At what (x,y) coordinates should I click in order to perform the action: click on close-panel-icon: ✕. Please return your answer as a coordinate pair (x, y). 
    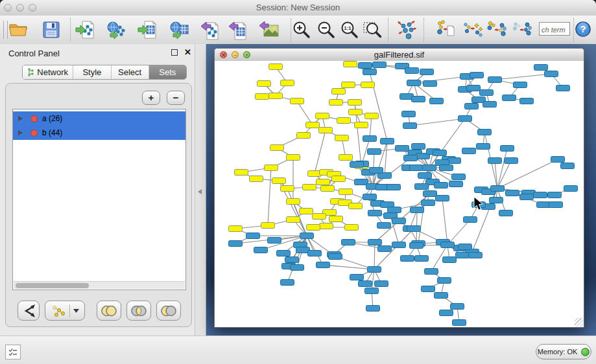
    Looking at the image, I should click on (188, 52).